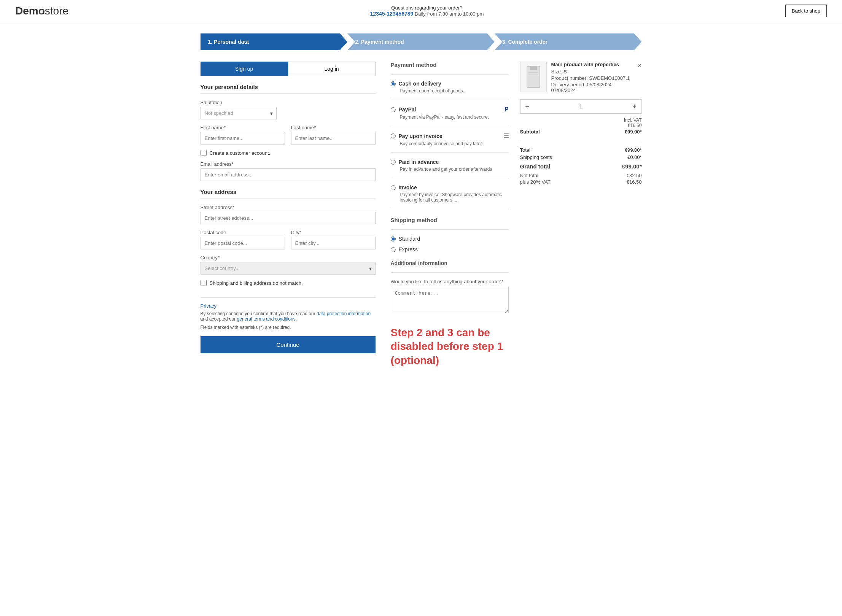 This screenshot has height=616, width=842. What do you see at coordinates (633, 132) in the screenshot?
I see `subtotal-value: €99.00*` at bounding box center [633, 132].